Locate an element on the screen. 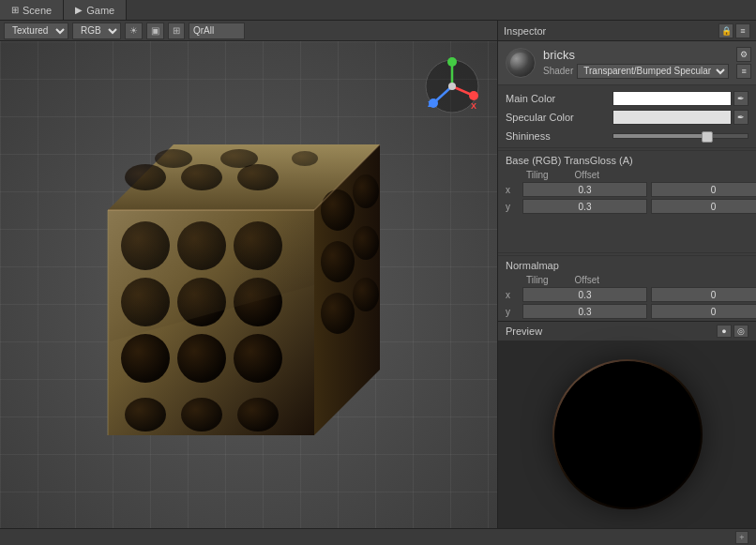 Image resolution: width=756 pixels, height=545 pixels. base-tiling-x-input is located at coordinates (585, 189).